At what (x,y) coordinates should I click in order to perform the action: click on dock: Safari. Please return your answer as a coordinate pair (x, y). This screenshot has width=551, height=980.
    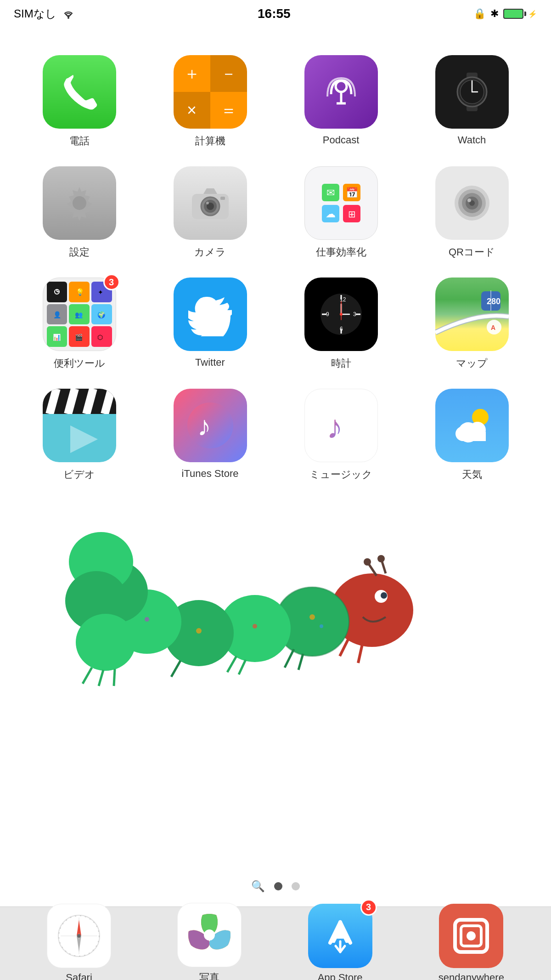
    Looking at the image, I should click on (276, 943).